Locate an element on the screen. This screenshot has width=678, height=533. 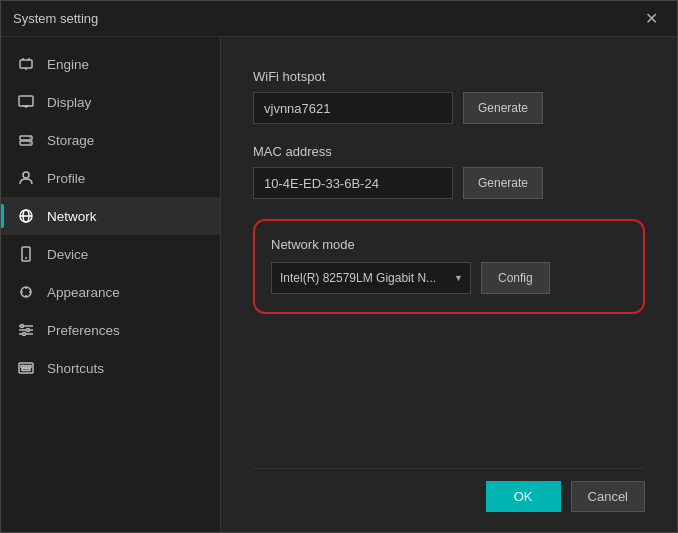
preferences-icon is located at coordinates (26, 330).